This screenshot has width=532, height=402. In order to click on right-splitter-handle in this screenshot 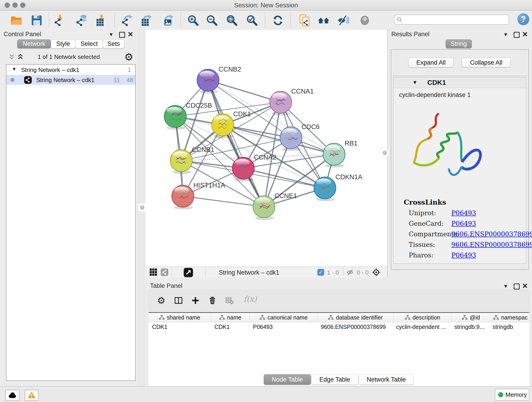, I will do `click(385, 153)`.